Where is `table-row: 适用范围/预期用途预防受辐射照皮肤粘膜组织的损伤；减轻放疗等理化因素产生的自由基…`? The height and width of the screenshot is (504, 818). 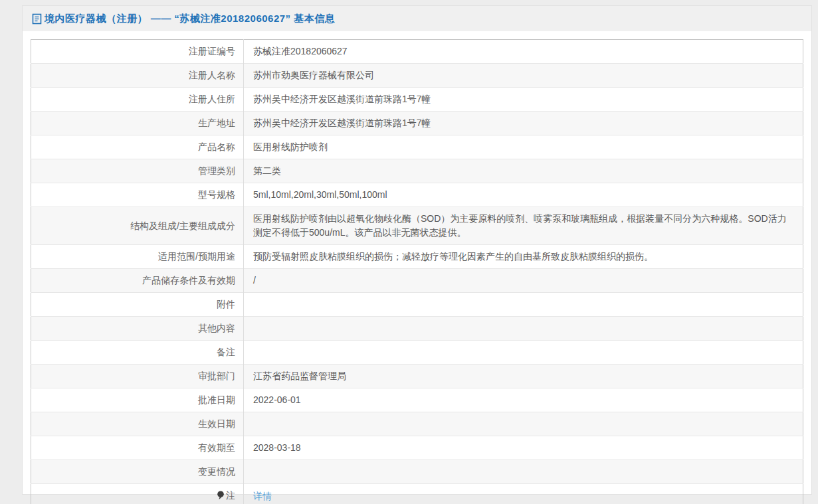 table-row: 适用范围/预期用途预防受辐射照皮肤粘膜组织的损伤；减轻放疗等理化因素产生的自由基… is located at coordinates (417, 257).